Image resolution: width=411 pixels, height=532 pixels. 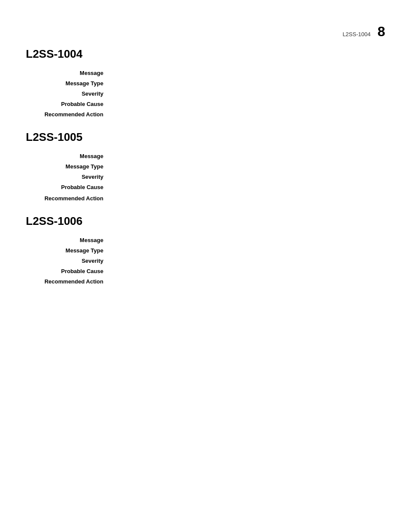 I want to click on field-label-recommended-action-2: Recommended Action, so click(x=69, y=198).